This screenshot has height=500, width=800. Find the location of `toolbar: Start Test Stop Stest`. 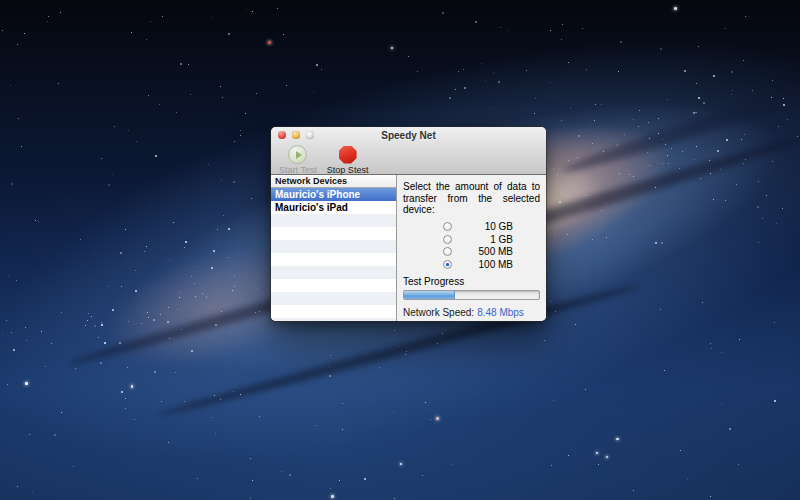

toolbar: Start Test Stop Stest is located at coordinates (408, 158).